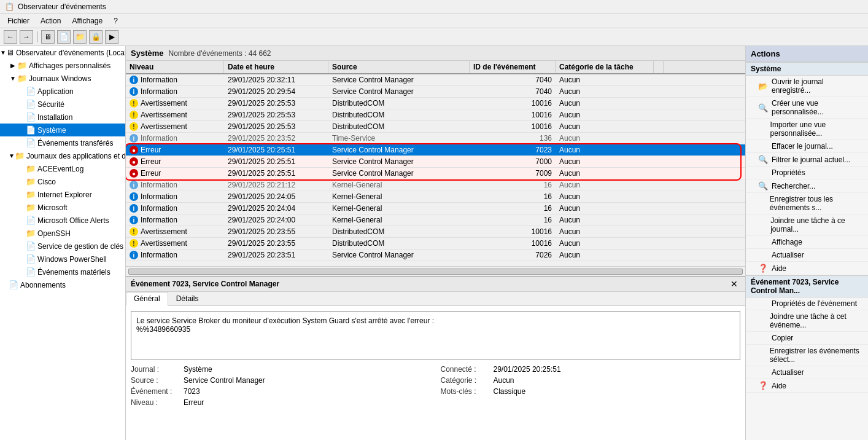  What do you see at coordinates (807, 242) in the screenshot?
I see `action-item-0-9: Affichage` at bounding box center [807, 242].